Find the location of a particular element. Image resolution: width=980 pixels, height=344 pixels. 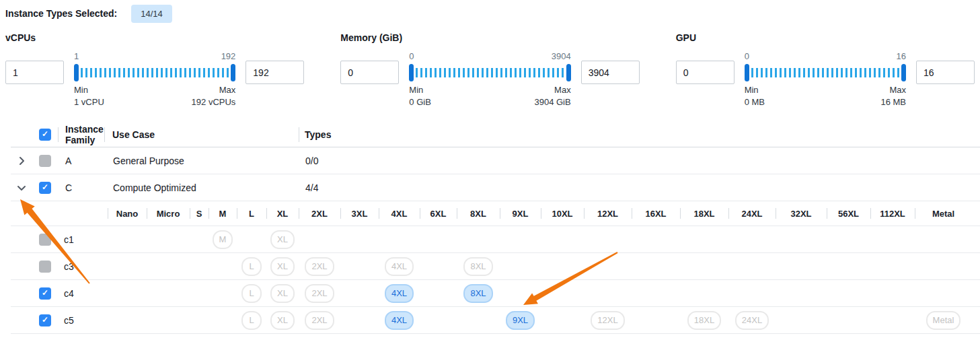

size-pill-c5-18xl: 18XL is located at coordinates (704, 320).